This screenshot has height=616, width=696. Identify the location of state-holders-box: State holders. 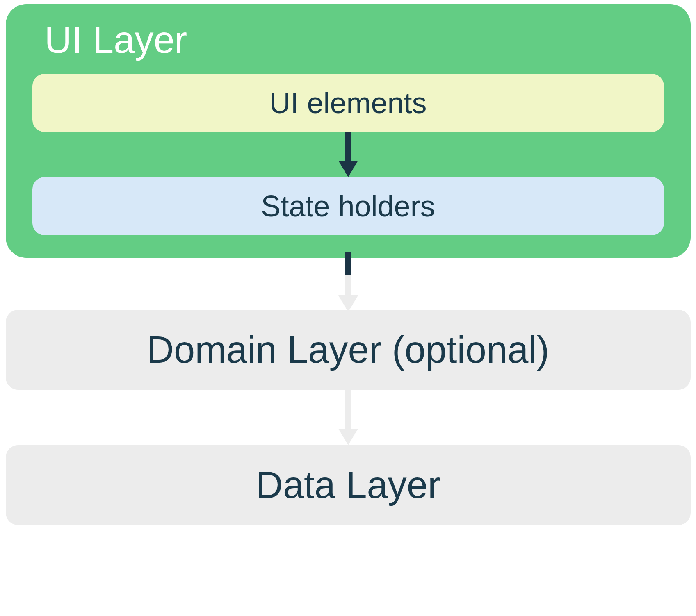
(348, 206).